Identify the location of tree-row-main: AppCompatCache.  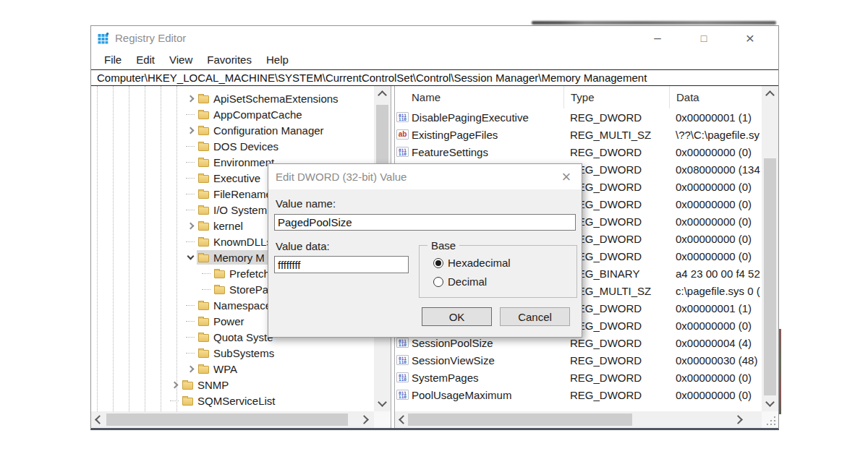
(285, 114).